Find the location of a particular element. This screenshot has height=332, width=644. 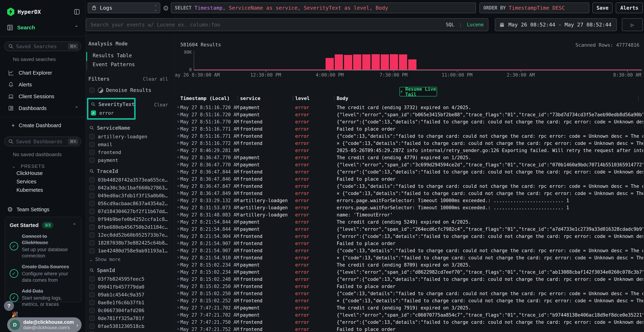

filter-option: 0fbe680eb456750b2d1184c… is located at coordinates (132, 227).